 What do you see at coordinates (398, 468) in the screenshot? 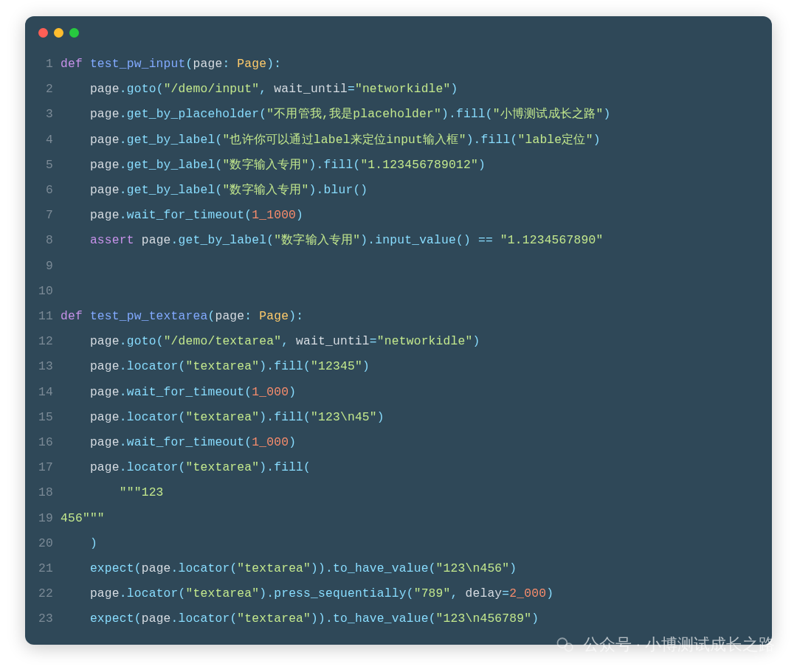
I see `code-line: 17 page.locator("textarea").fill(` at bounding box center [398, 468].